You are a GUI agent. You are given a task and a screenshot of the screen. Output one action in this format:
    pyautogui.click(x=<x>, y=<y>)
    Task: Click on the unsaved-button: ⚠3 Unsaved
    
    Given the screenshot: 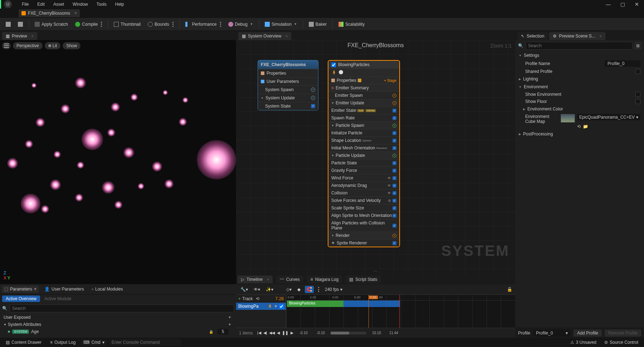 What is the action you would take?
    pyautogui.click(x=583, y=342)
    